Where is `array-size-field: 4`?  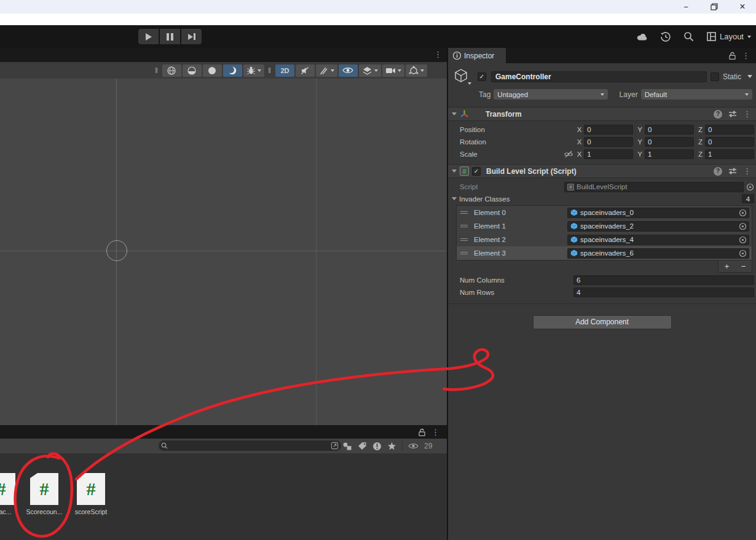 array-size-field: 4 is located at coordinates (748, 199).